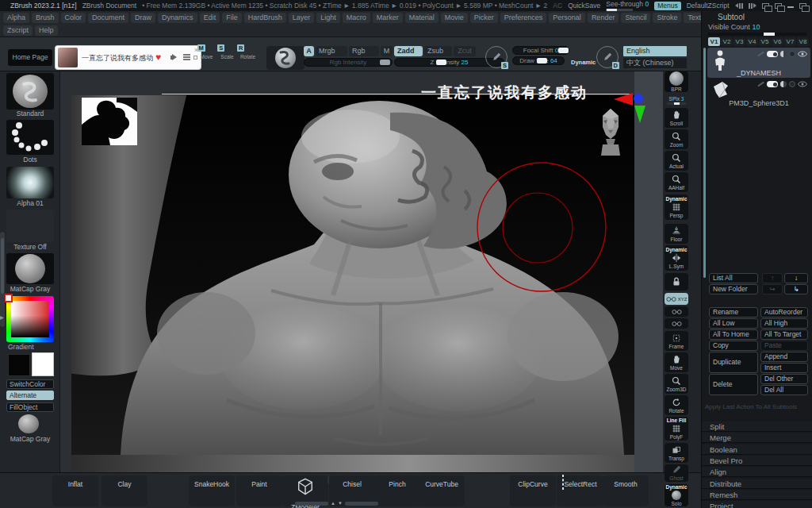  I want to click on menu-edit: Edit, so click(210, 17).